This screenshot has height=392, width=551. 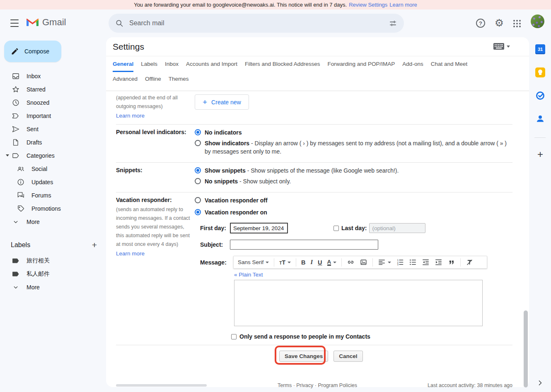 What do you see at coordinates (502, 46) in the screenshot?
I see `input-tools-toggle` at bounding box center [502, 46].